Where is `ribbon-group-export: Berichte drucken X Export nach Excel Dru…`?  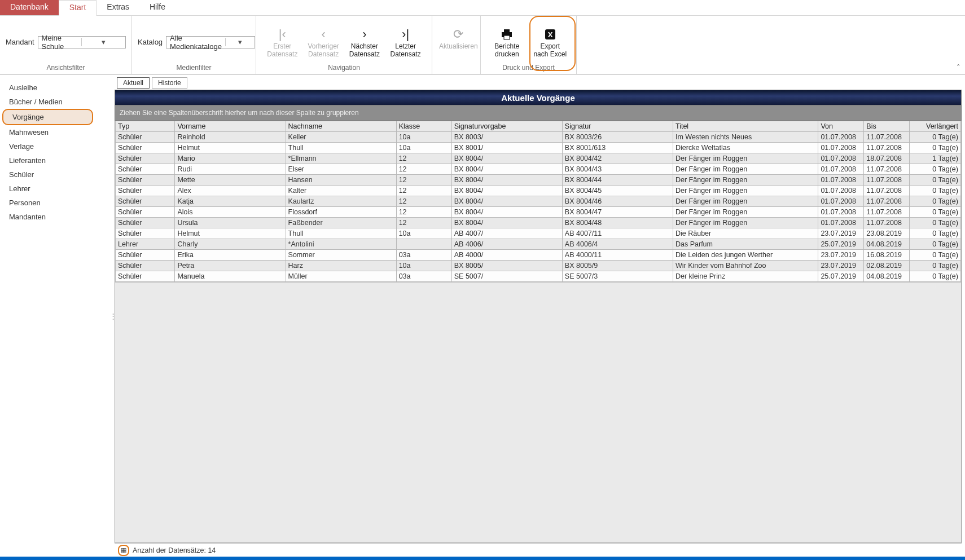
ribbon-group-export: Berichte drucken X Export nach Excel Dru… is located at coordinates (529, 45).